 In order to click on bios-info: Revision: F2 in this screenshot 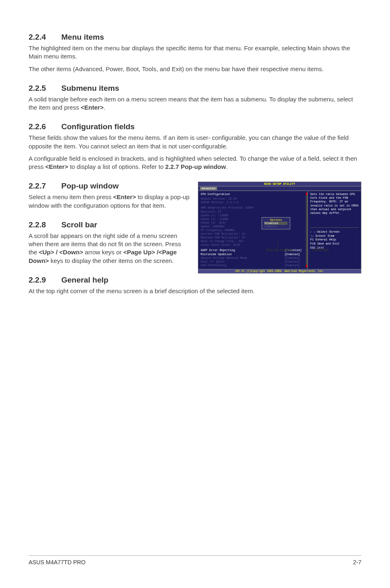, I will do `click(253, 212)`.